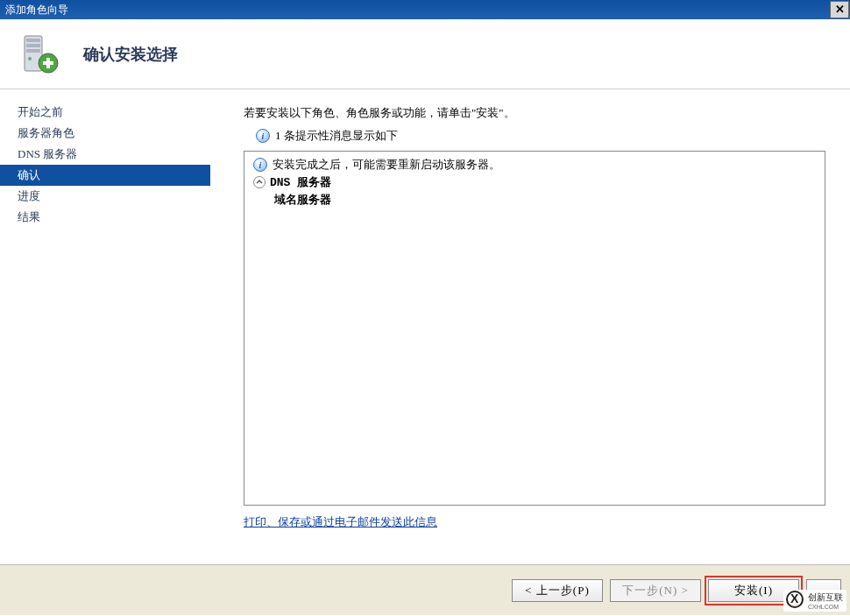 This screenshot has height=616, width=850. What do you see at coordinates (425, 54) in the screenshot?
I see `wizard-header: 确认安装选择` at bounding box center [425, 54].